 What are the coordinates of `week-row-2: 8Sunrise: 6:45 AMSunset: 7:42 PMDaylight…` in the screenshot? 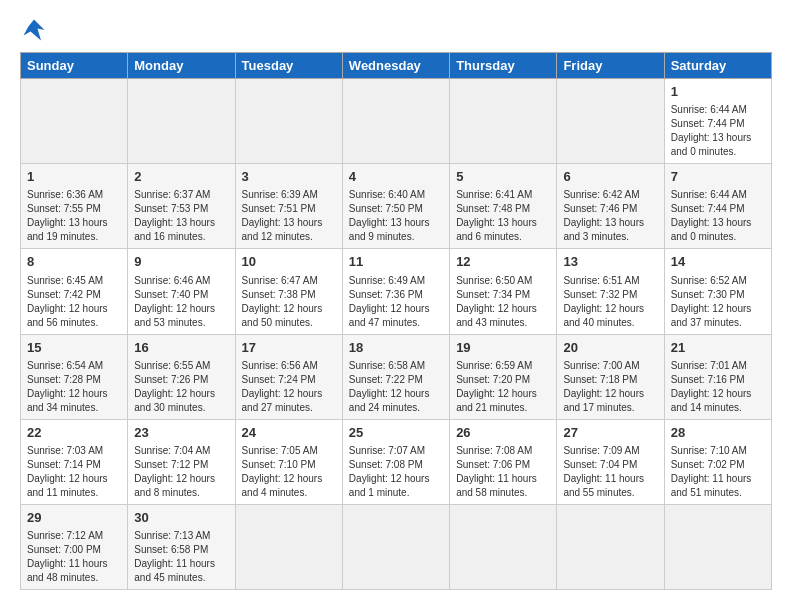 It's located at (396, 292).